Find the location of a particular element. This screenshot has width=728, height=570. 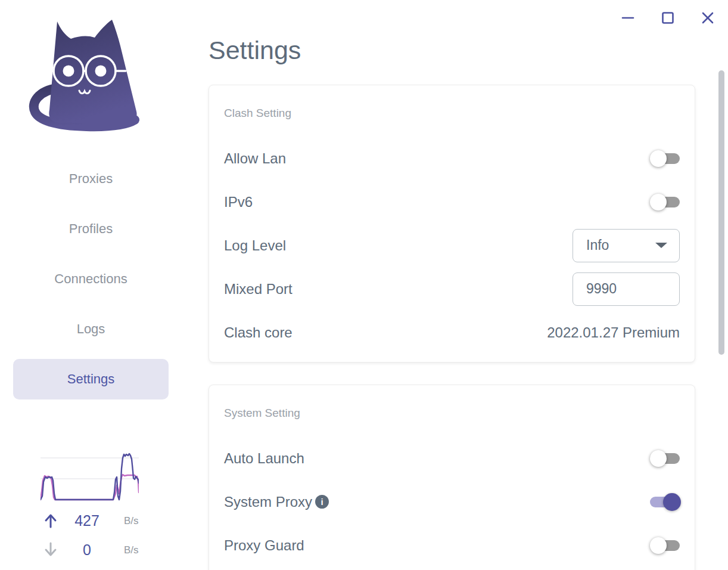

cat-right-eye is located at coordinates (101, 72).